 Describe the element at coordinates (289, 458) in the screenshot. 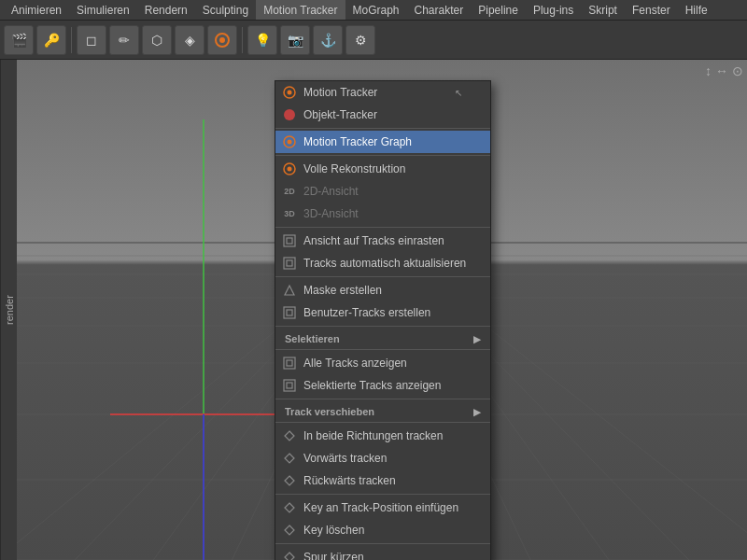

I see `vorwaerts-icon` at that location.